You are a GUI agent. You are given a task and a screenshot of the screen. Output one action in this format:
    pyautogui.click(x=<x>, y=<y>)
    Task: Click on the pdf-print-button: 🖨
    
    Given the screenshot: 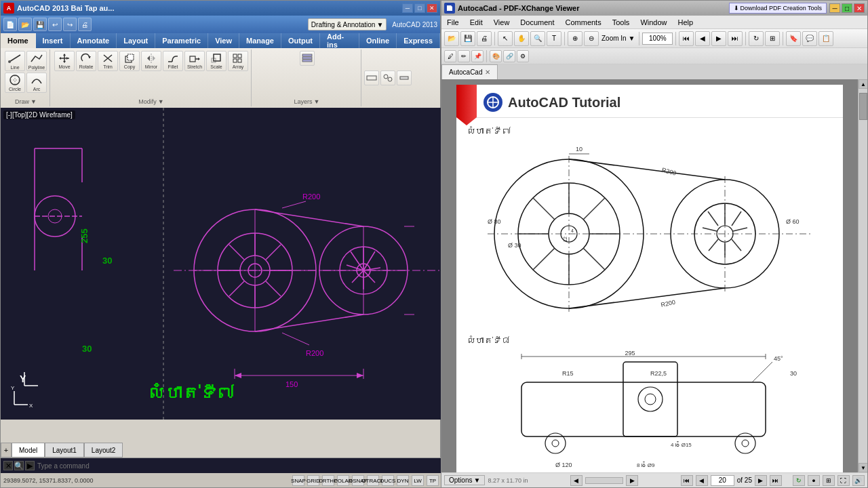 What is the action you would take?
    pyautogui.click(x=484, y=39)
    